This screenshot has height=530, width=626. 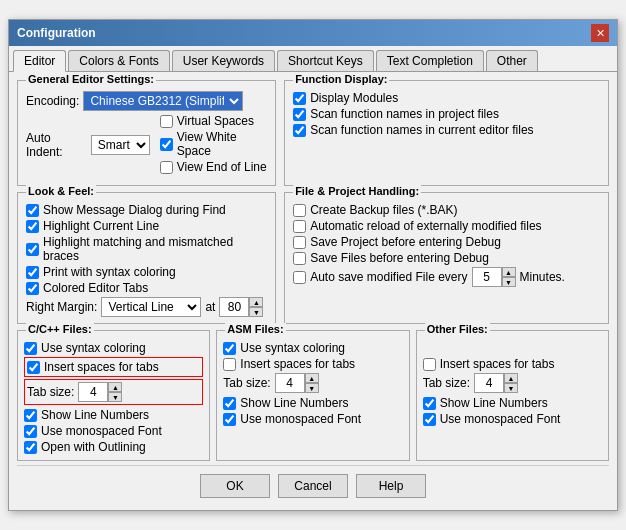 What do you see at coordinates (256, 302) in the screenshot?
I see `right-margin-up: ▲` at bounding box center [256, 302].